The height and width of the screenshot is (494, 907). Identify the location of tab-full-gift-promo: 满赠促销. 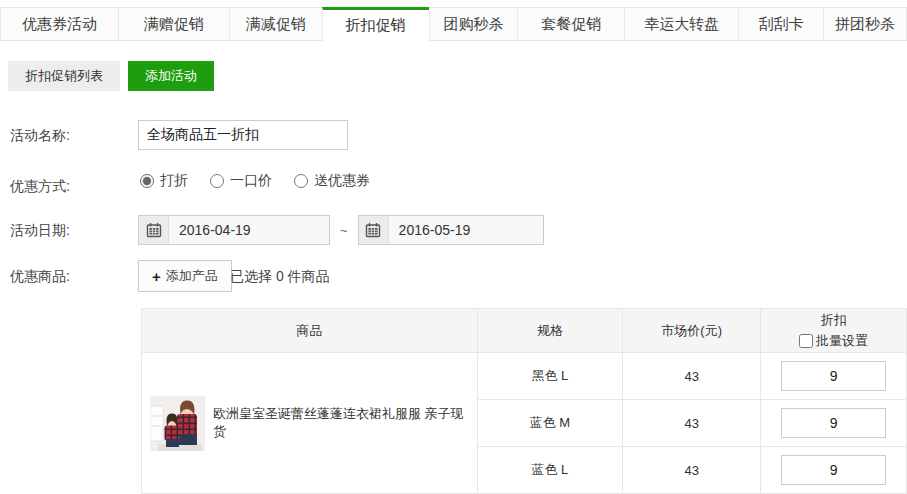
(174, 24).